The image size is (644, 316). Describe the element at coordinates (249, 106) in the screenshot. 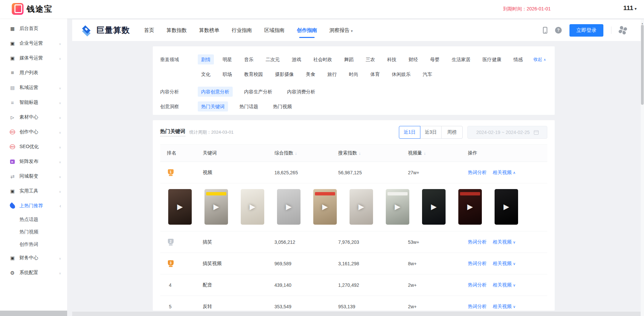

I see `filter-tag: 热门话题` at that location.